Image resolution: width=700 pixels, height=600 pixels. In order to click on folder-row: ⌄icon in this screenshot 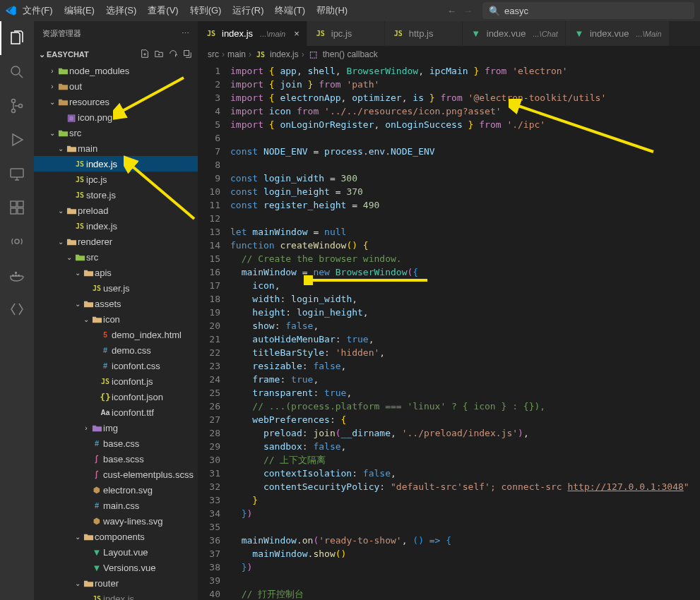, I will do `click(116, 319)`.